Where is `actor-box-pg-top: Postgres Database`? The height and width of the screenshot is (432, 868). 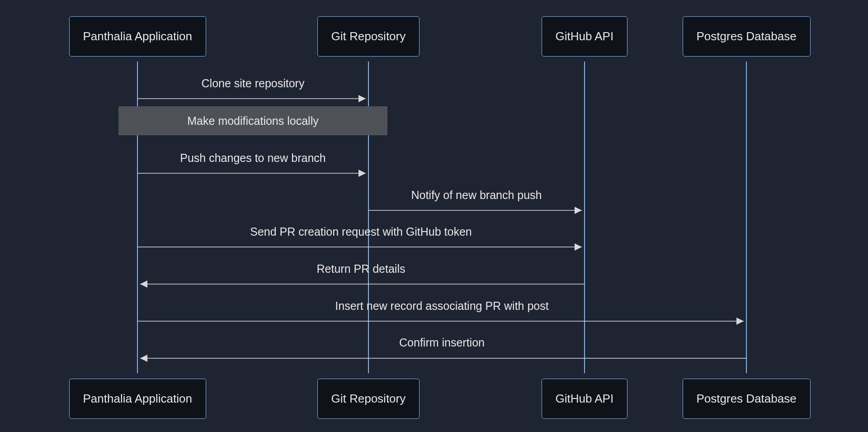 actor-box-pg-top: Postgres Database is located at coordinates (747, 36).